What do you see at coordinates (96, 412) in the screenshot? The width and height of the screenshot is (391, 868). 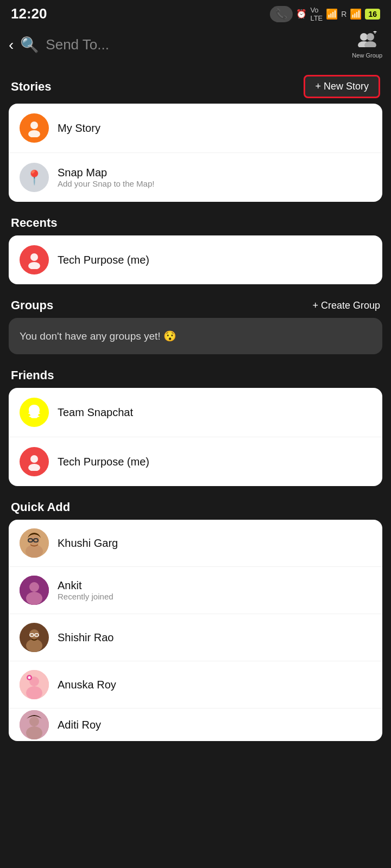 I see `team-snapchat-text: Team Snapchat` at bounding box center [96, 412].